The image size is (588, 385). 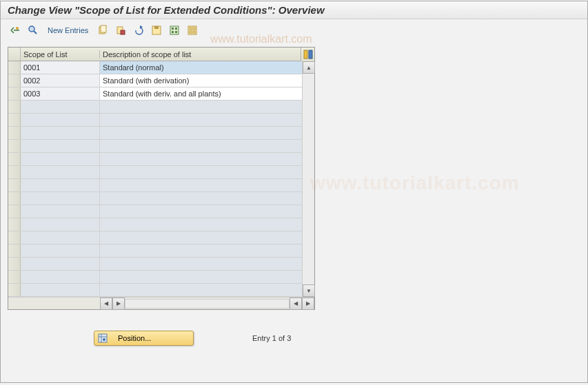 What do you see at coordinates (308, 304) in the screenshot?
I see `scroll-right-icon: ▶` at bounding box center [308, 304].